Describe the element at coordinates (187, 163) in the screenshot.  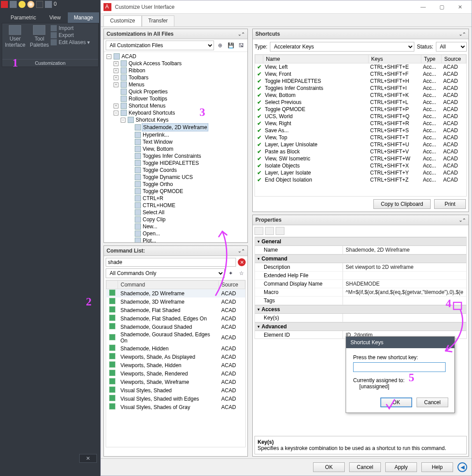
I see `tree-item: Toggle HIDEPALETTES` at that location.